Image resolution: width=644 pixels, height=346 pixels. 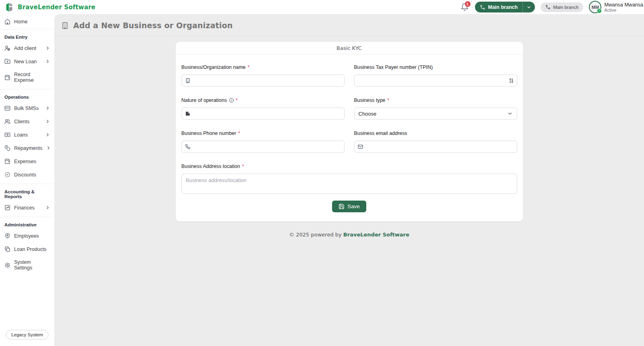 What do you see at coordinates (27, 61) in the screenshot?
I see `sidebar-item-new-loan: New Loan` at bounding box center [27, 61].